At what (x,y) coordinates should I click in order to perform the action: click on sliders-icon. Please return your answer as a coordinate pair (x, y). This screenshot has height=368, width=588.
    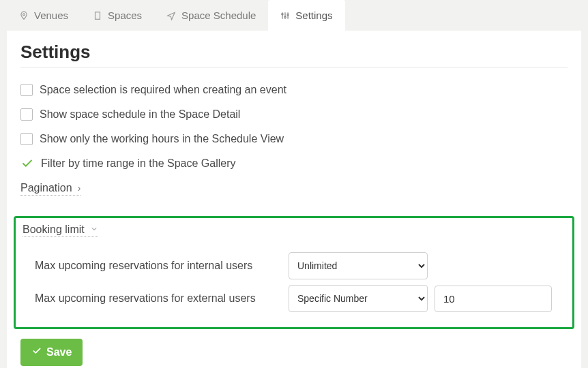
    Looking at the image, I should click on (285, 16).